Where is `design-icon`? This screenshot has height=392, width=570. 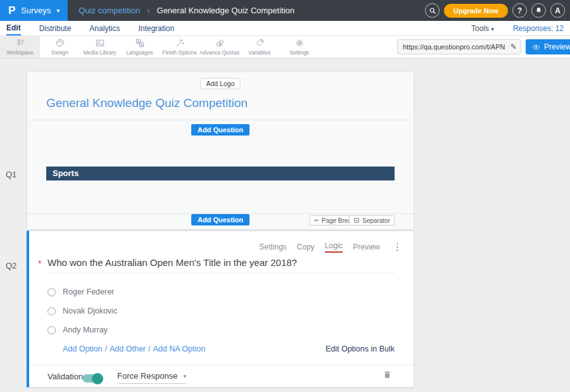
design-icon is located at coordinates (60, 43).